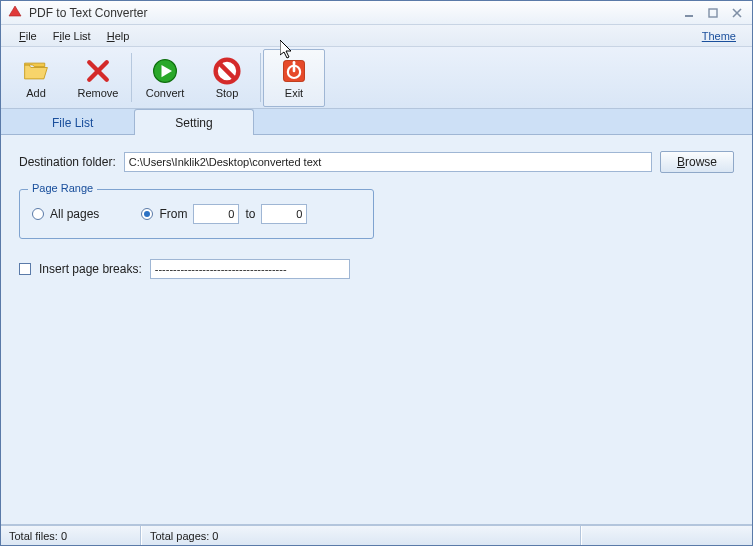 This screenshot has width=753, height=546. Describe the element at coordinates (15, 13) in the screenshot. I see `pdf-app-icon` at that location.